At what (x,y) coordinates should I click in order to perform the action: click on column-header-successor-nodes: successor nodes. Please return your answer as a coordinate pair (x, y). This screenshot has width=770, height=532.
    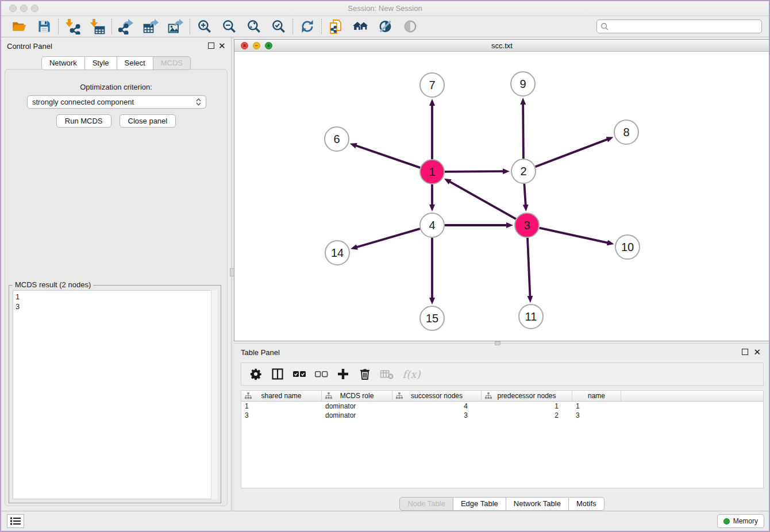
    Looking at the image, I should click on (437, 396).